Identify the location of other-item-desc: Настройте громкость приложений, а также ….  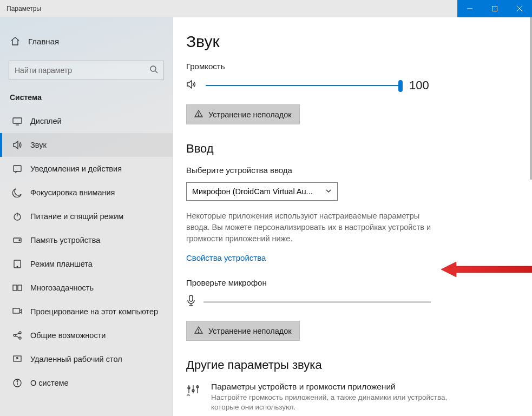
(330, 402).